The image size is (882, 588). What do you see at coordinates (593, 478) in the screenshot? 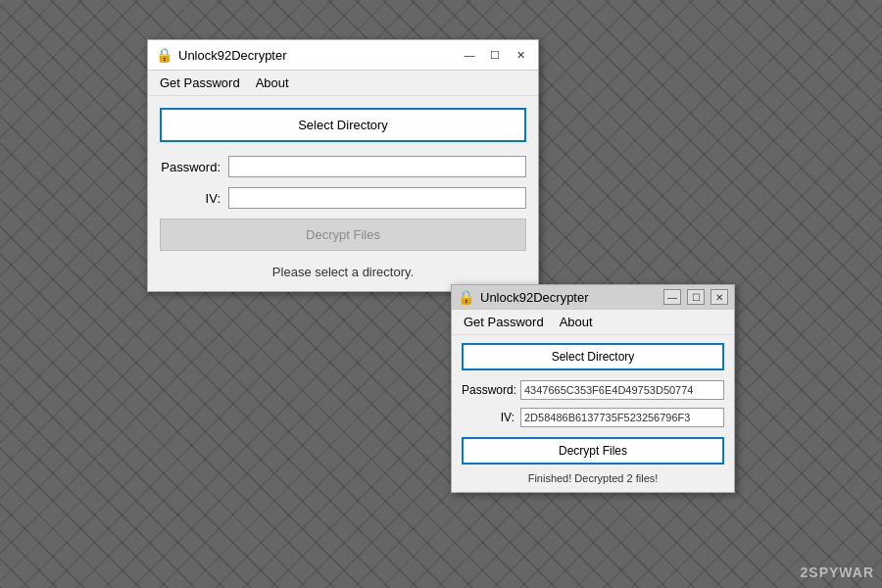
I see `status-text-small: Finished! Decrypted 2 files!` at bounding box center [593, 478].